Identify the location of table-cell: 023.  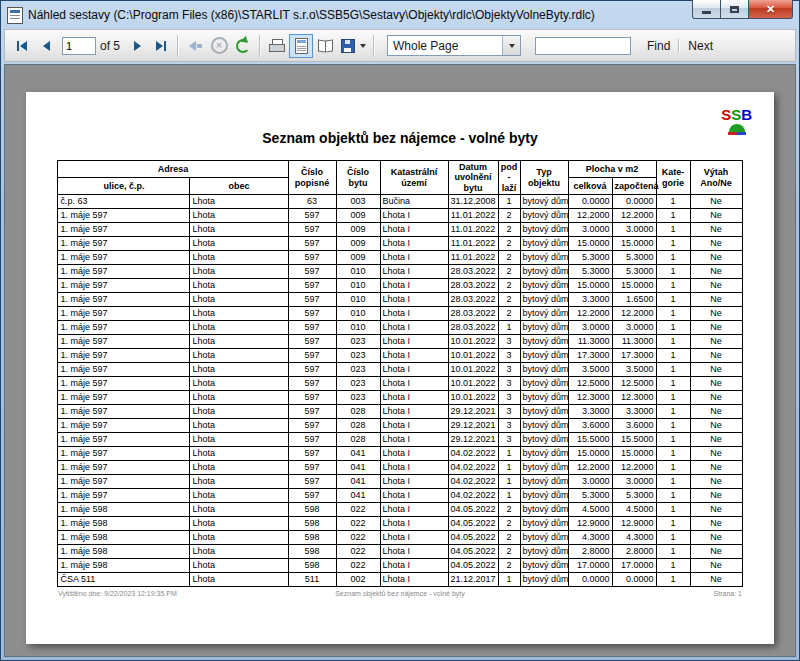
(358, 370).